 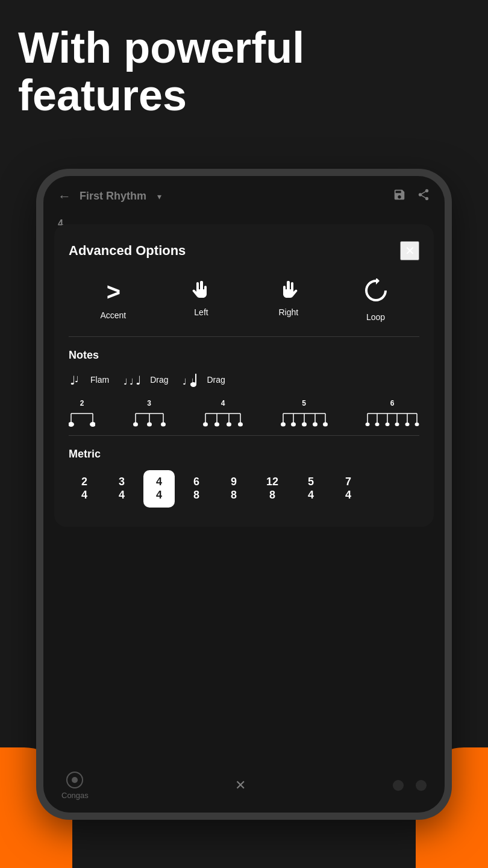 I want to click on tuplet-4-label: 4, so click(x=223, y=403).